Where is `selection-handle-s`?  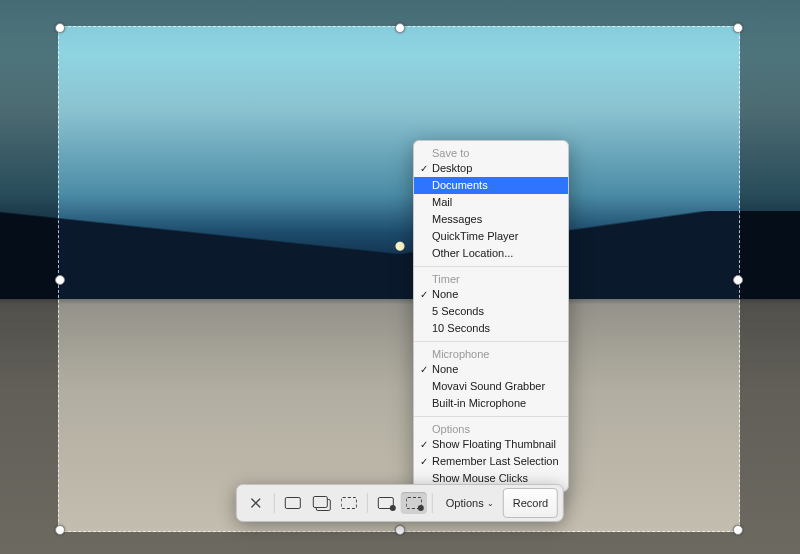 selection-handle-s is located at coordinates (400, 530).